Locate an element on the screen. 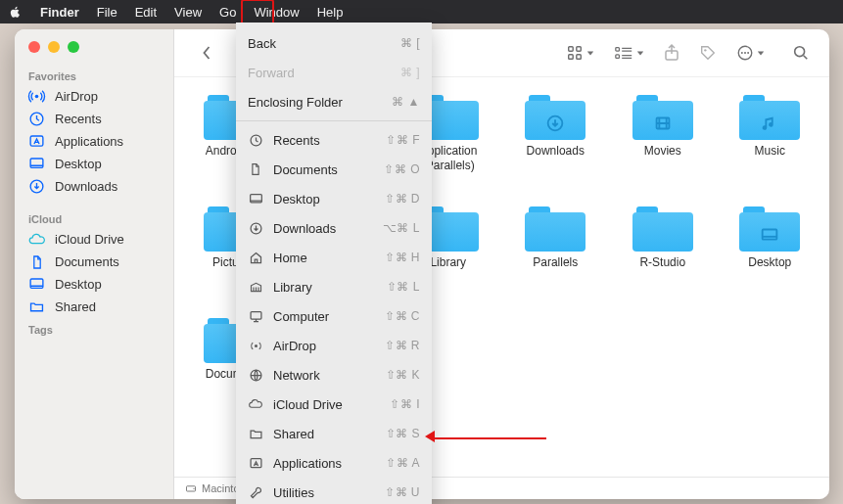 This screenshot has width=843, height=504. actions-button is located at coordinates (750, 53).